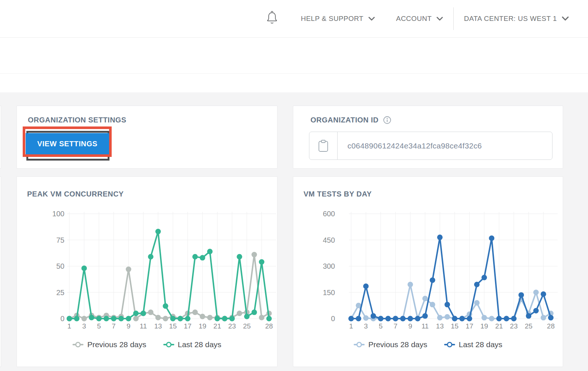 This screenshot has width=588, height=371. I want to click on y-axis-tick-label: 100, so click(59, 214).